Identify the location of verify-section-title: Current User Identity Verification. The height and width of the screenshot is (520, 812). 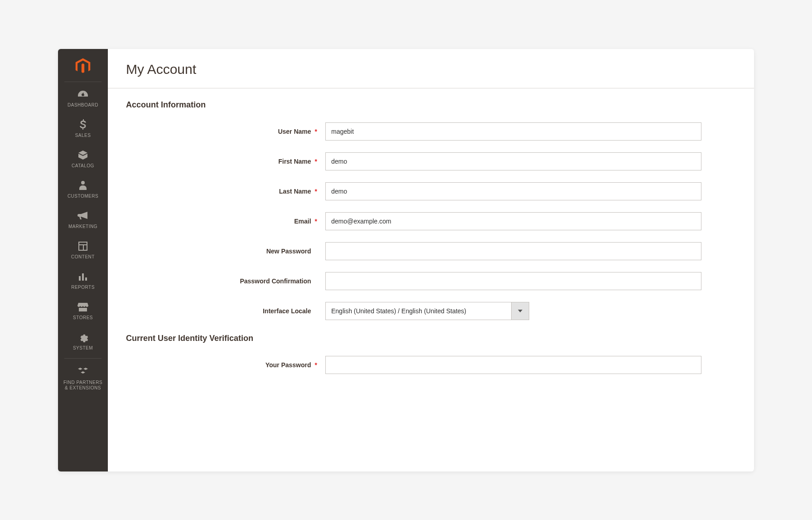
(431, 338).